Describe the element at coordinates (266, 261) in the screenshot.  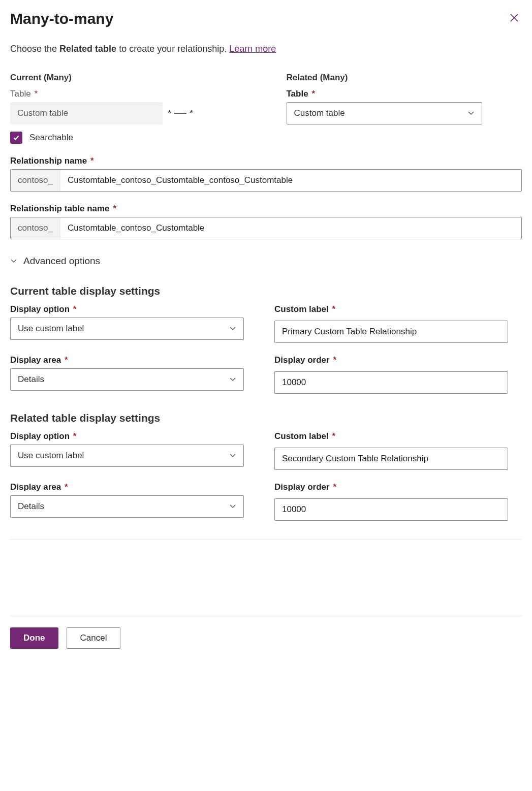
I see `advanced-options-toggle: Advanced options` at that location.